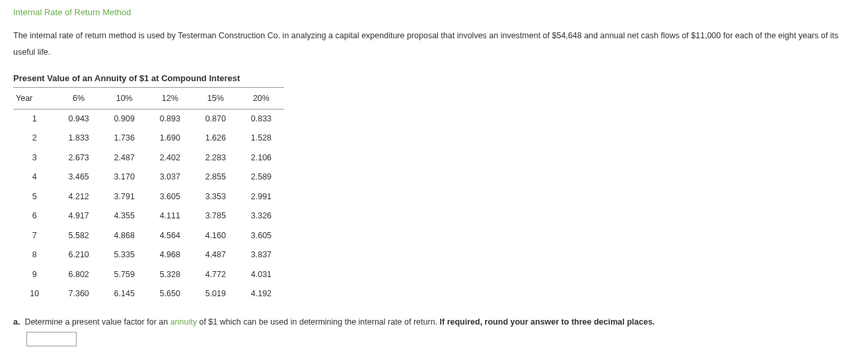 This screenshot has height=349, width=868. What do you see at coordinates (262, 197) in the screenshot?
I see `table-cell: 2.991` at bounding box center [262, 197].